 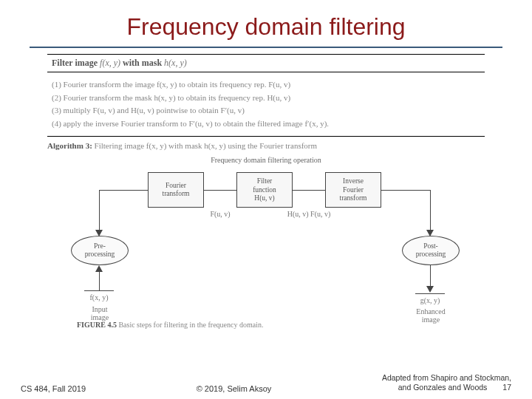 What do you see at coordinates (266, 24) in the screenshot?
I see `page-title: Frequency domain filtering` at bounding box center [266, 24].